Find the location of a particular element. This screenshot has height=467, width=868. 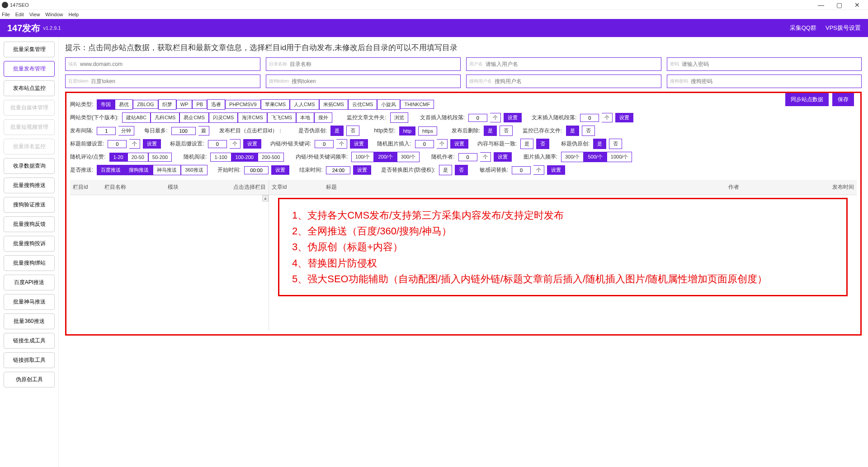

browse-button: 浏览 is located at coordinates (399, 117).